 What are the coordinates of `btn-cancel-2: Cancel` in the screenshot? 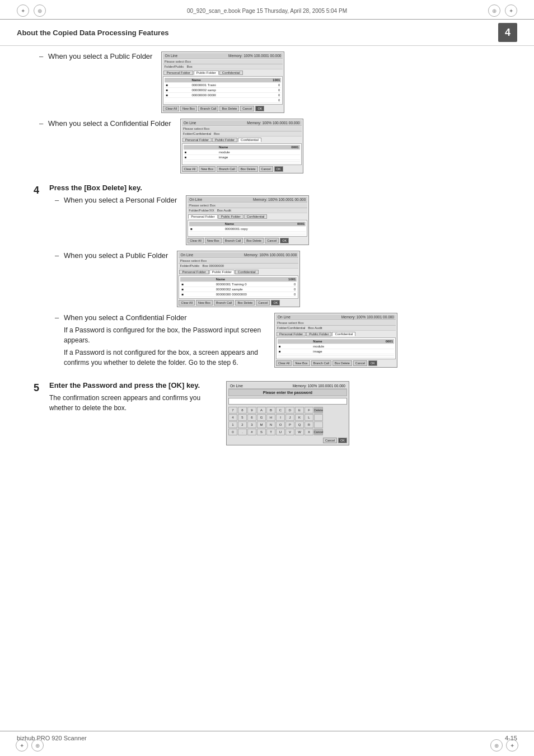 It's located at (266, 169).